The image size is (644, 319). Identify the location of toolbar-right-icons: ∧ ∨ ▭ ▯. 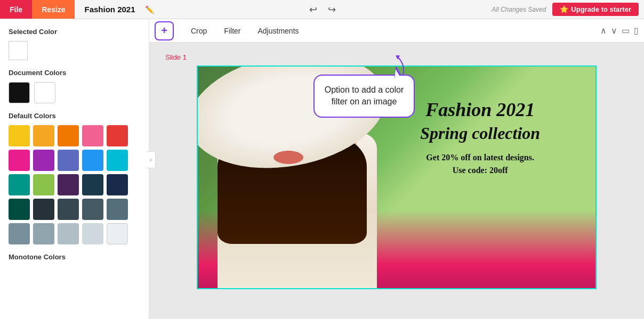
(619, 31).